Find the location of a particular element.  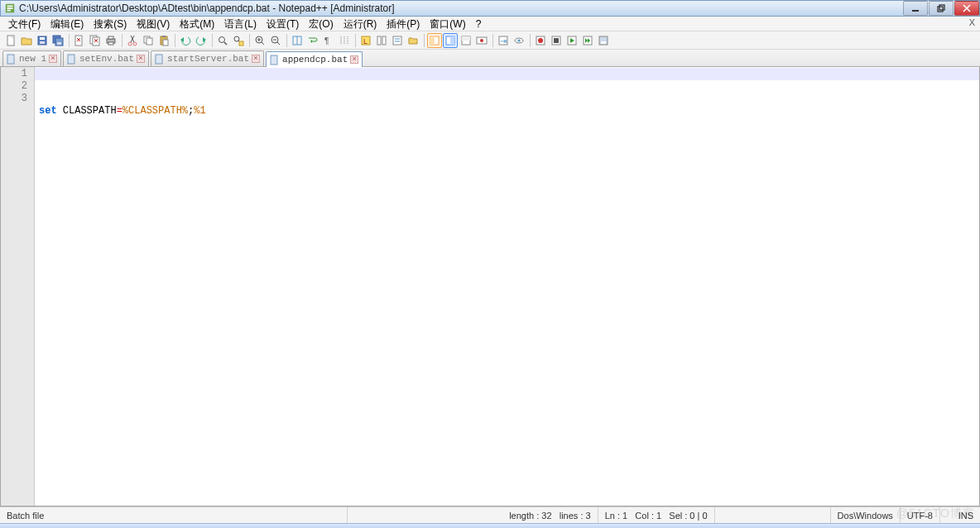

line-number: 1 is located at coordinates (14, 74).